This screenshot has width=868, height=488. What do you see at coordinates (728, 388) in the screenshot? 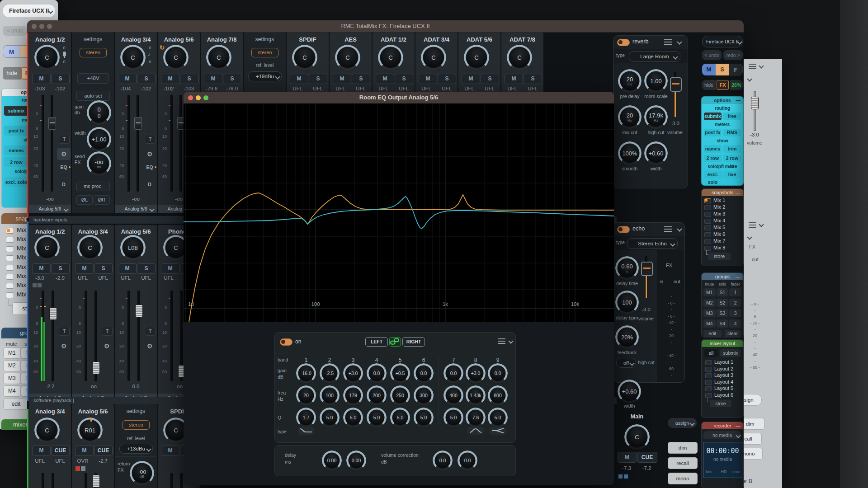
I see `layout-label: Layout 5` at bounding box center [728, 388].